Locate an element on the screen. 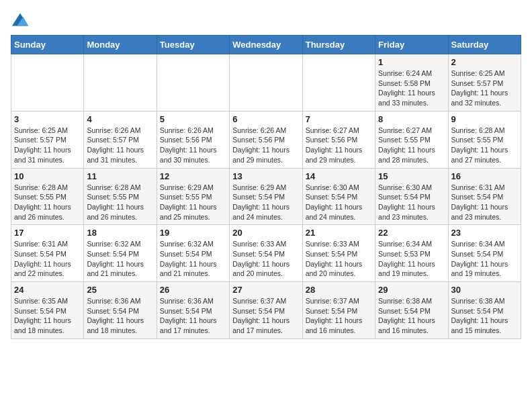 The image size is (532, 411). calendar-cell-w1-d3 is located at coordinates (193, 83).